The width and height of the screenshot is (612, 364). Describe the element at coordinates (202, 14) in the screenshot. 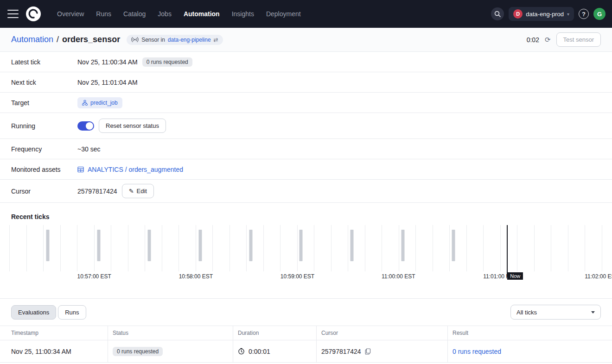

I see `nav-item-automation: Automation` at that location.